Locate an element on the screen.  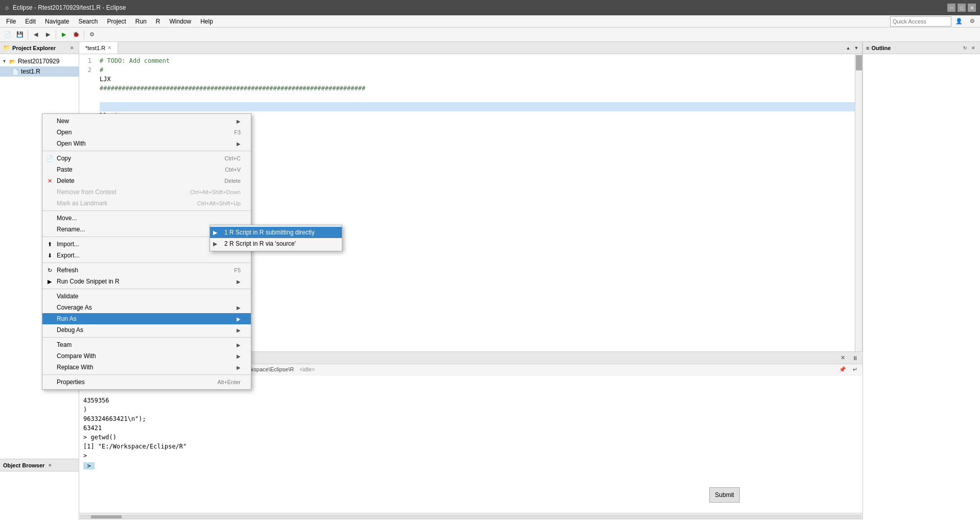
console-scrollbar is located at coordinates (471, 516).